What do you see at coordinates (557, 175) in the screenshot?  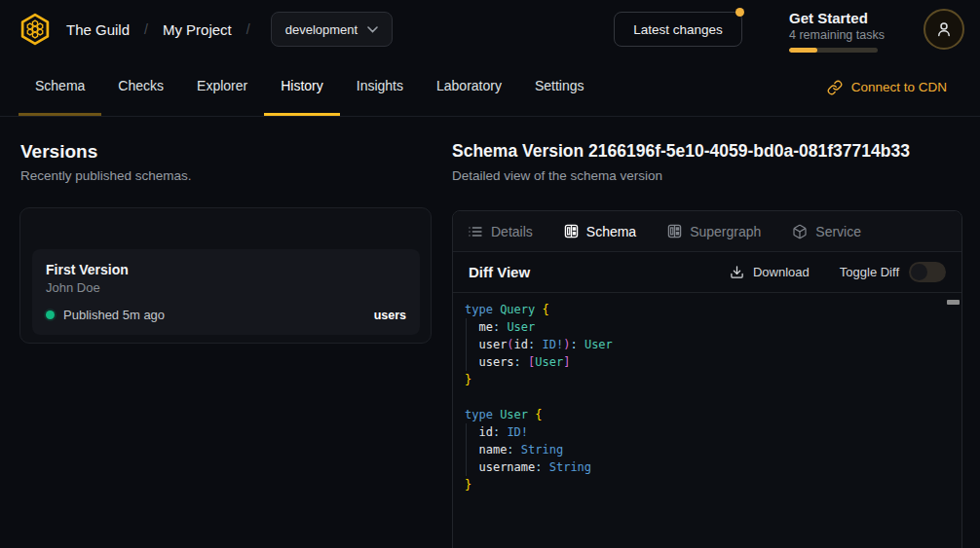 I see `schema-version-subtitle: Detailed view of the schema version` at bounding box center [557, 175].